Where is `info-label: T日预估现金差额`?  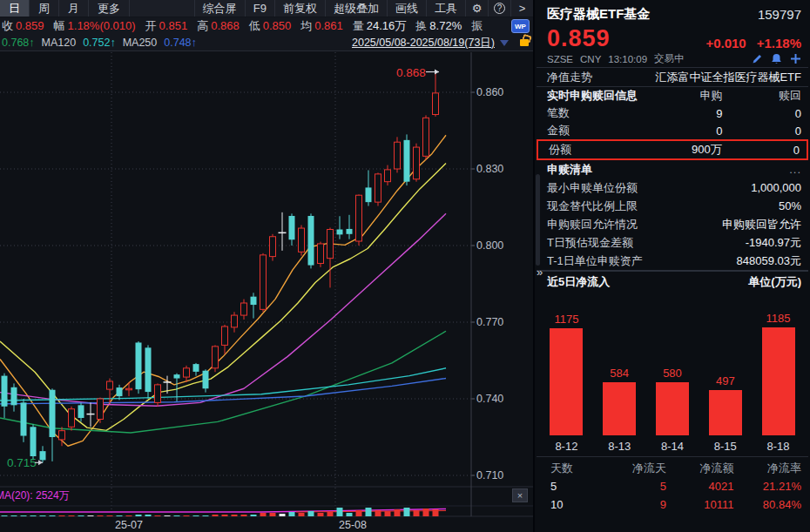 info-label: T日预估现金差额 is located at coordinates (591, 243).